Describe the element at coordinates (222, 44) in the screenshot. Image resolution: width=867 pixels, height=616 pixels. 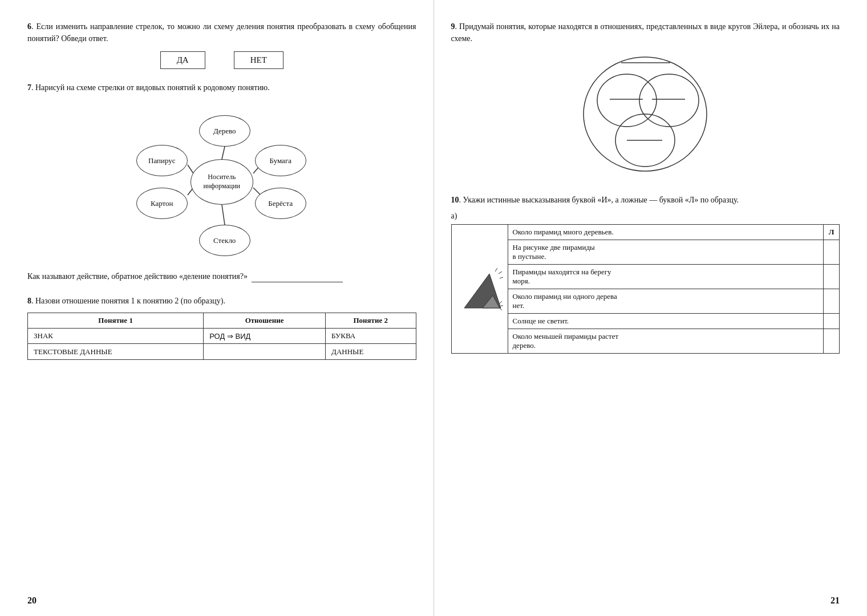
I see `question-6: 6. Если изменить направление стрелок, то…` at that location.